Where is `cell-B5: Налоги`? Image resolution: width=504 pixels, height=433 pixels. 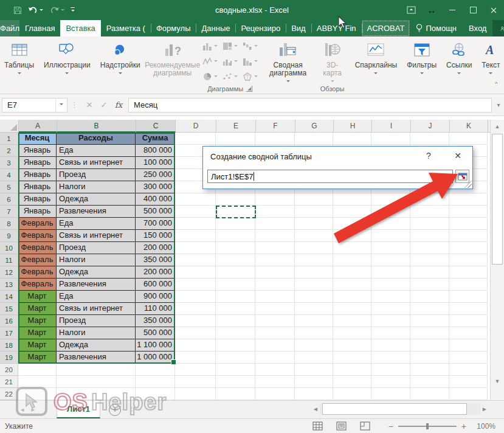 cell-B5: Налоги is located at coordinates (96, 187).